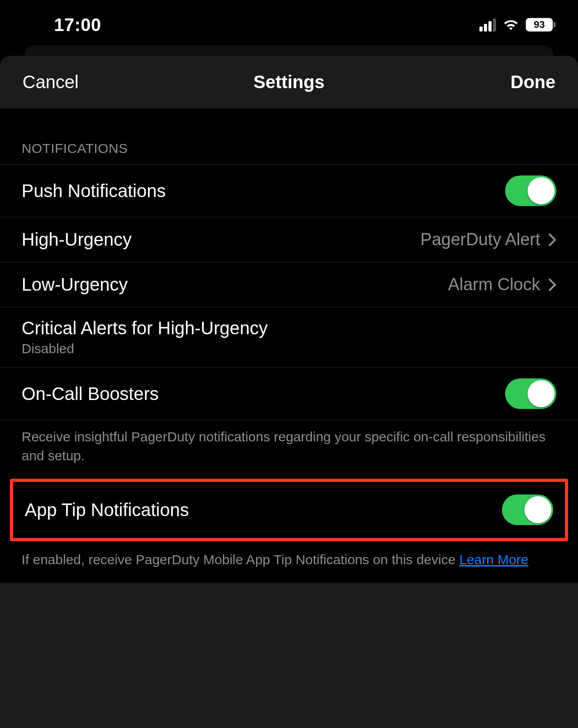 This screenshot has height=728, width=578. What do you see at coordinates (77, 25) in the screenshot?
I see `status-time: 17:00` at bounding box center [77, 25].